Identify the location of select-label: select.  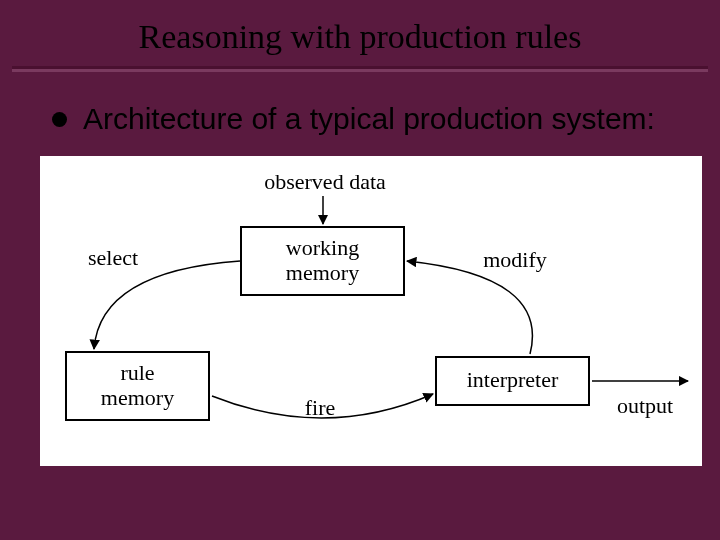
(113, 258).